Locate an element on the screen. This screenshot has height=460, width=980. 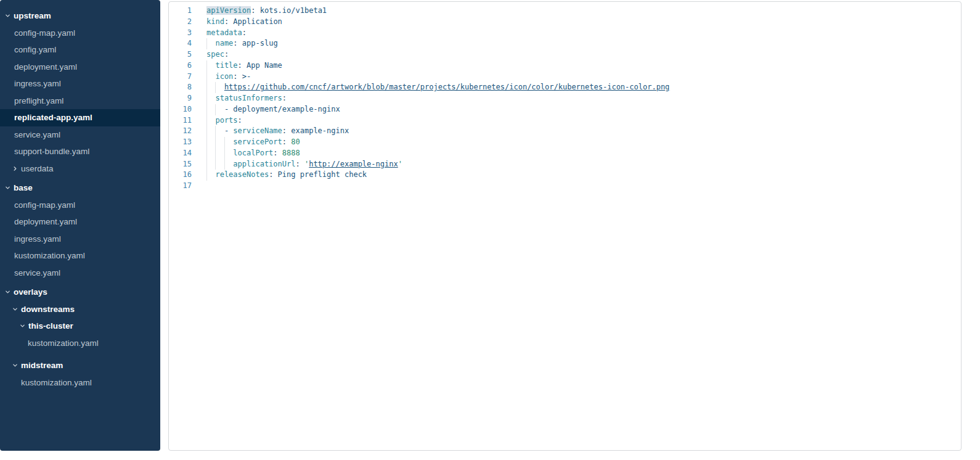
tree-item-label: userdata is located at coordinates (37, 169).